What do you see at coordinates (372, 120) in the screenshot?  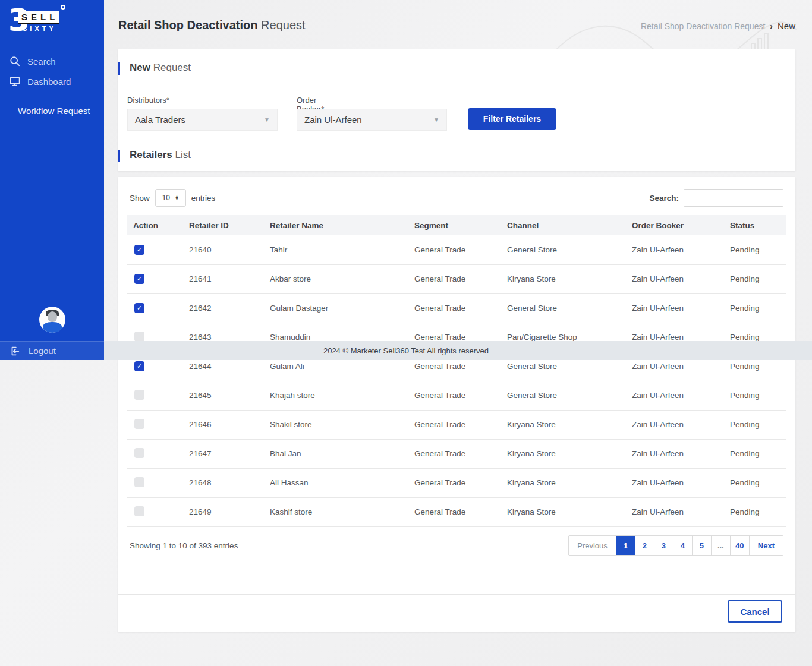 I see `order-booker-select: Zain Ul-Arfeen ▼` at bounding box center [372, 120].